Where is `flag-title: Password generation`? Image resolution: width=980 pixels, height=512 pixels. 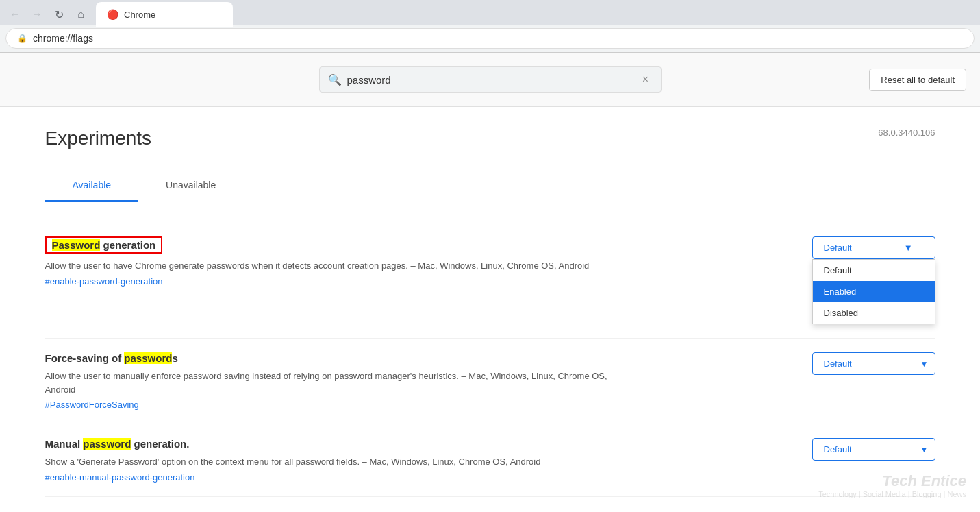 flag-title: Password generation is located at coordinates (104, 245).